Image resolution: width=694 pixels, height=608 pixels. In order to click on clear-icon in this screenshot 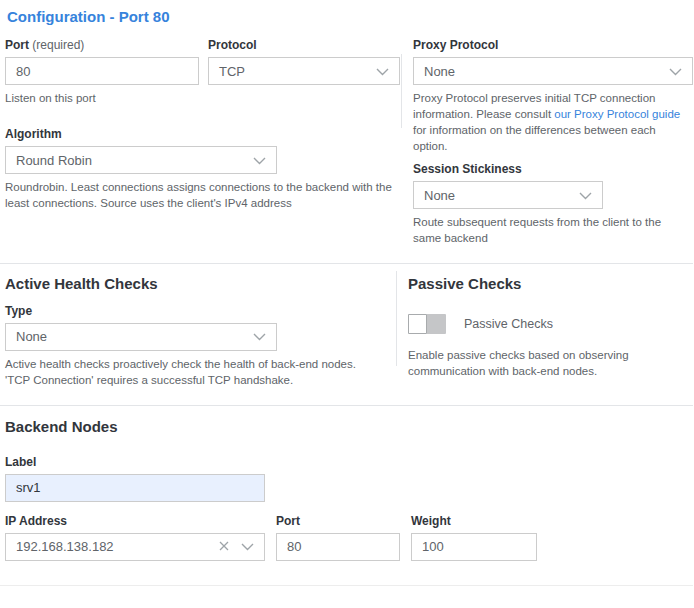, I will do `click(224, 546)`.